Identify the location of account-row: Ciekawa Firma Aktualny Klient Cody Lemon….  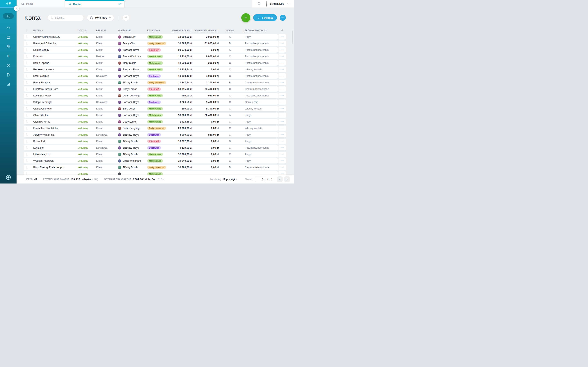
(155, 122).